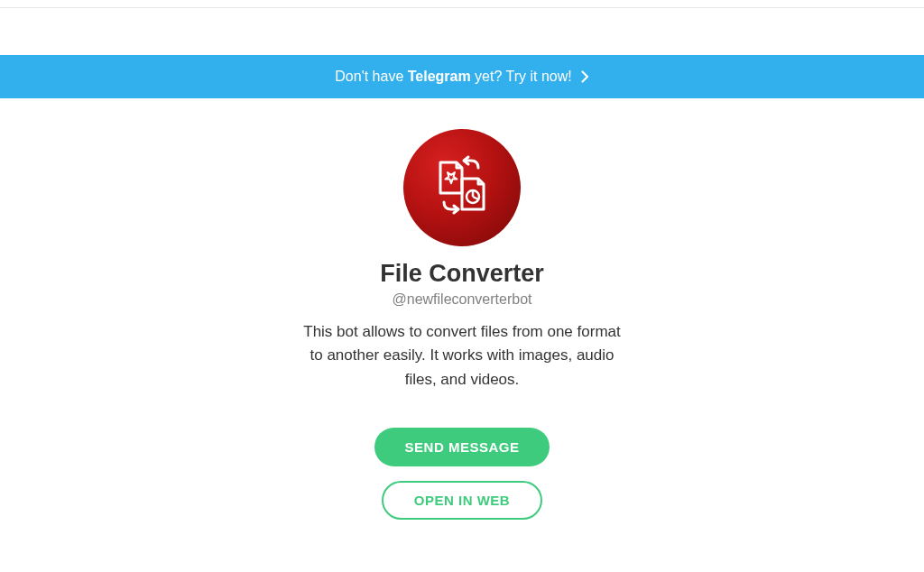 This screenshot has height=572, width=924. I want to click on bot-handle: @newfileconverterbot, so click(462, 300).